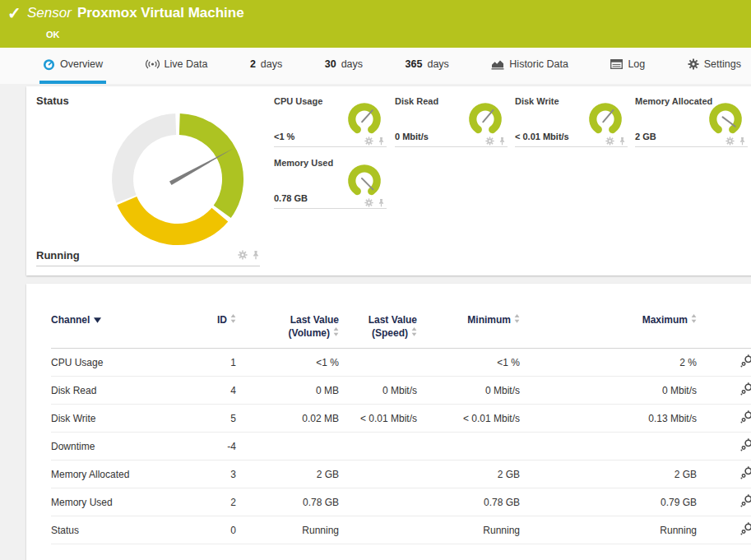 The height and width of the screenshot is (560, 751). What do you see at coordinates (288, 447) in the screenshot?
I see `channel-last-value-volume` at bounding box center [288, 447].